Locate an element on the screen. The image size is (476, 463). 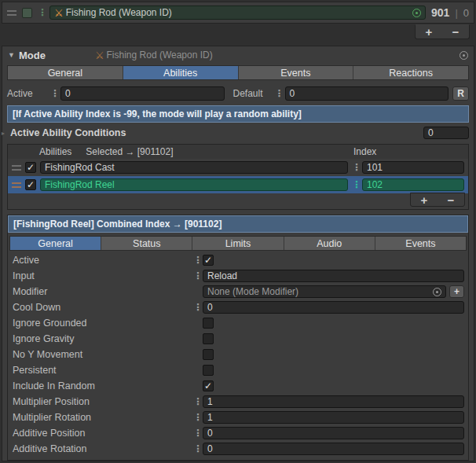
reset-button: R is located at coordinates (460, 94).